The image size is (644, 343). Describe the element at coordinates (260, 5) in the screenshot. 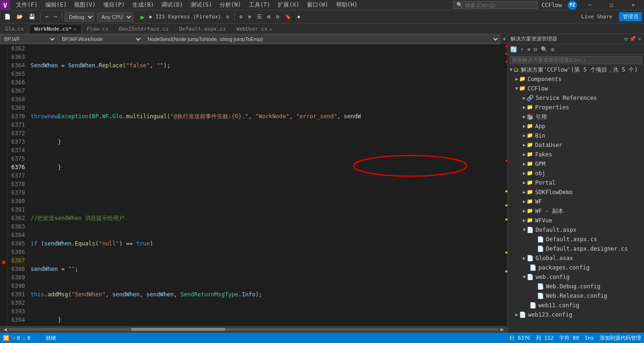

I see `menu-tools: 工具(T)` at that location.